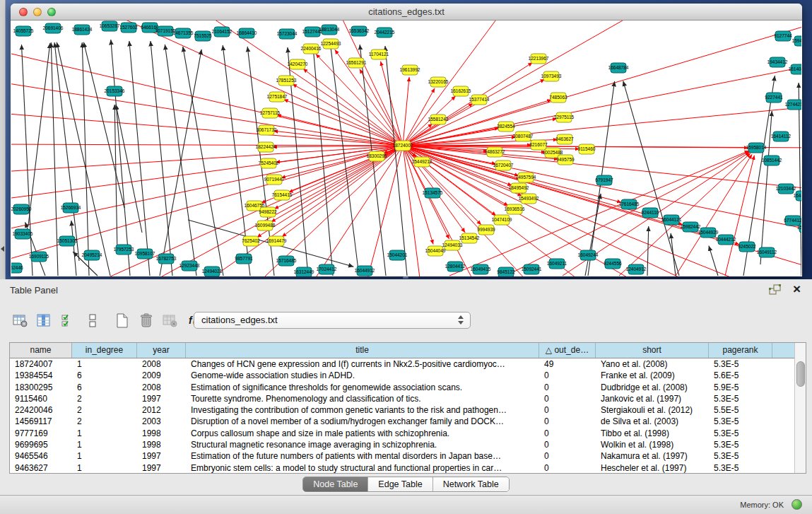  I want to click on graph-node: 12254493, so click(331, 44).